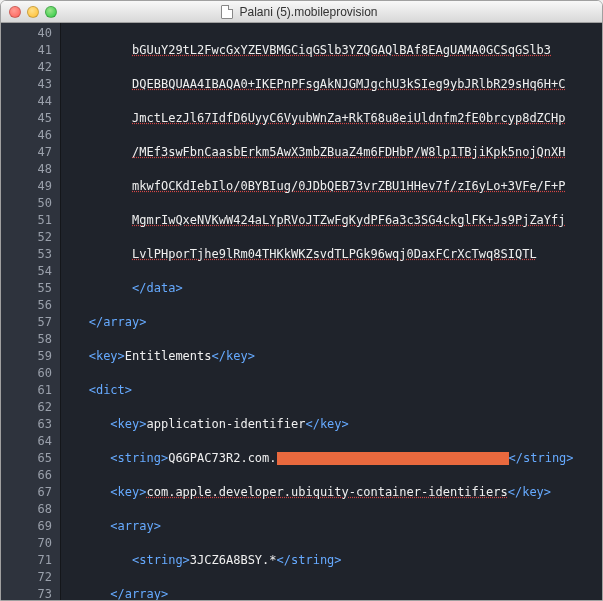 The width and height of the screenshot is (603, 601). Describe the element at coordinates (26, 492) in the screenshot. I see `line-number: 67` at that location.